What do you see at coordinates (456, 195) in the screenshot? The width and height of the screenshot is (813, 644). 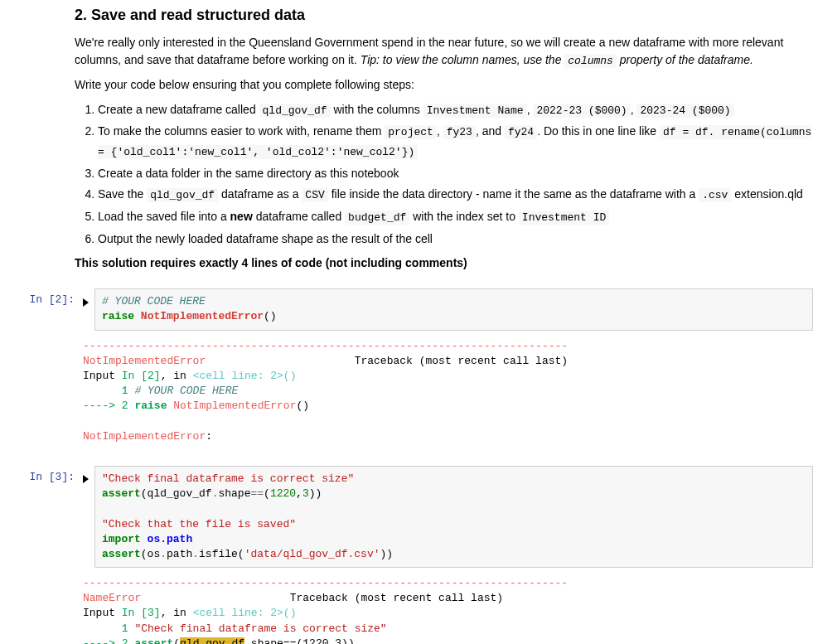 I see `list-item: Save the qld_gov_df dataframe as a CSV f…` at bounding box center [456, 195].